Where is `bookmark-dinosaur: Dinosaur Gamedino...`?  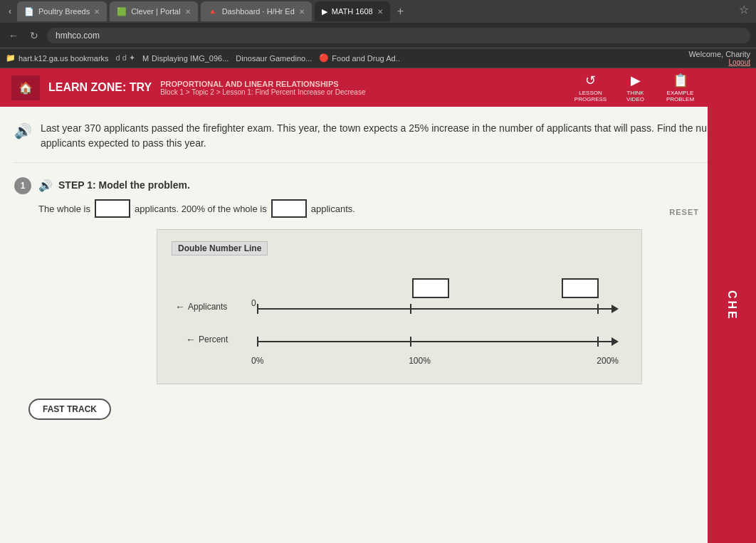 bookmark-dinosaur: Dinosaur Gamedino... is located at coordinates (273, 58).